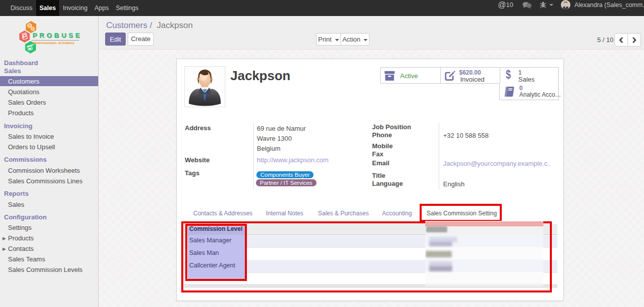 Image resolution: width=644 pixels, height=307 pixels. What do you see at coordinates (54, 43) in the screenshot?
I see `svg-text: PROFESSIONAL BUSINESS` at bounding box center [54, 43].